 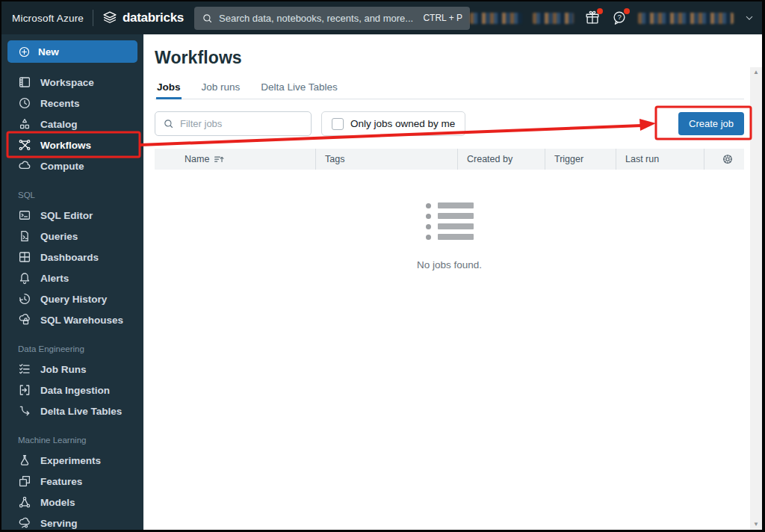 I want to click on sidebar-item-label: Workflows, so click(x=66, y=145).